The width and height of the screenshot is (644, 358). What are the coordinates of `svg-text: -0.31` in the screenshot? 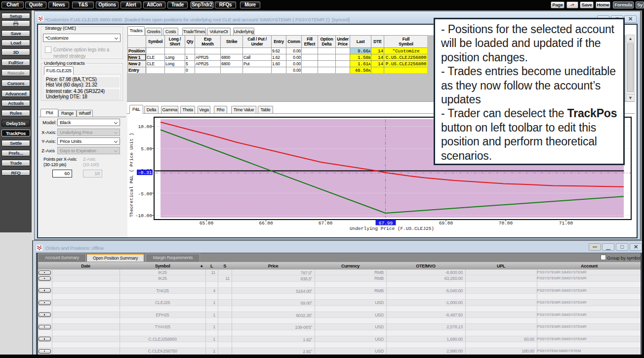 It's located at (145, 173).